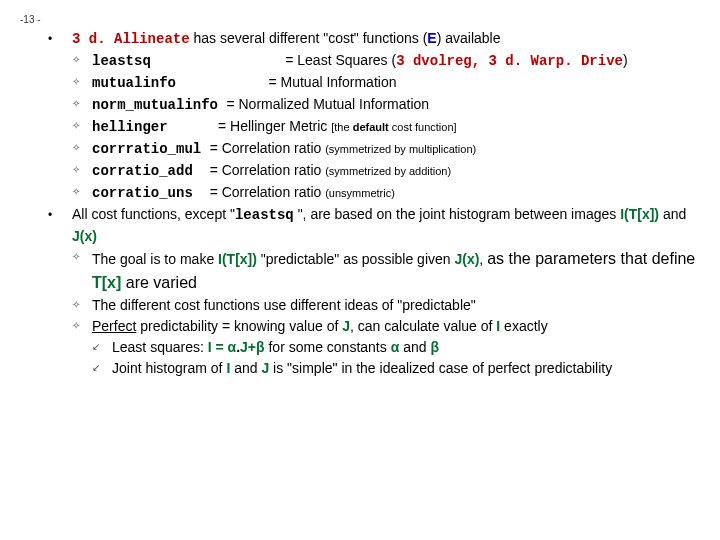 The image size is (720, 540). Describe the element at coordinates (434, 347) in the screenshot. I see `b: β` at that location.